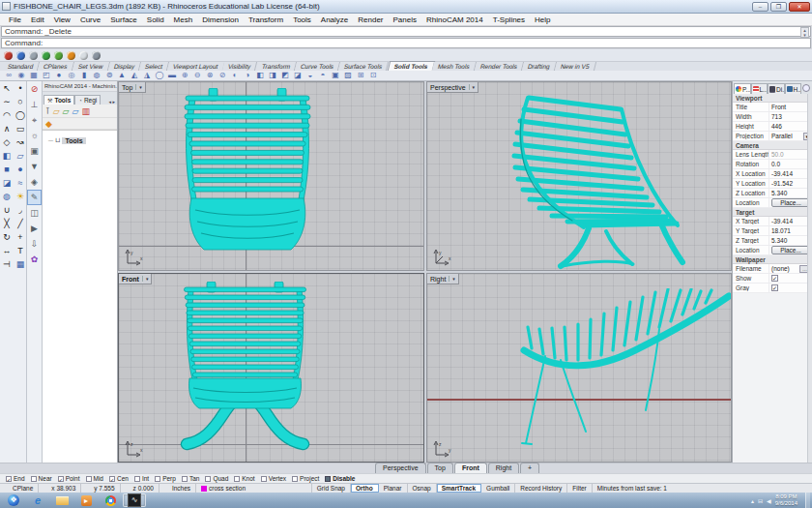  I want to click on status-toggle-button: Filter, so click(580, 488).